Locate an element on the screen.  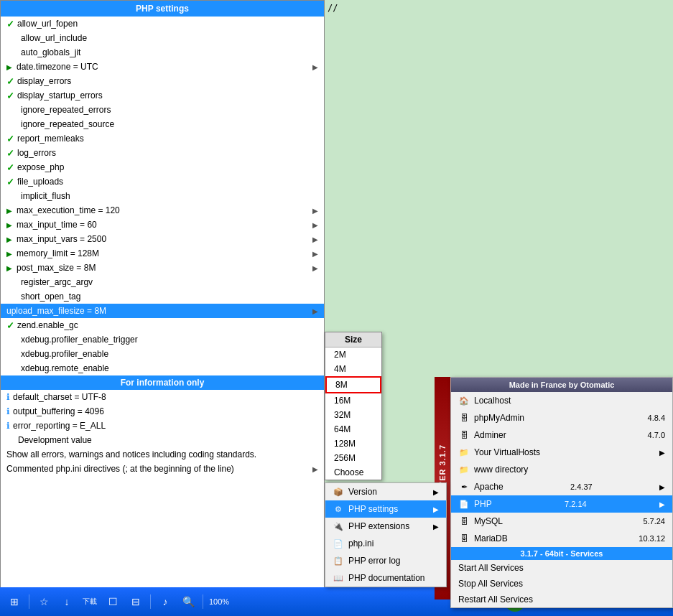
php-setting-item-upload_max_filesize: upload_max_filesize = 8M▶ is located at coordinates (162, 311).